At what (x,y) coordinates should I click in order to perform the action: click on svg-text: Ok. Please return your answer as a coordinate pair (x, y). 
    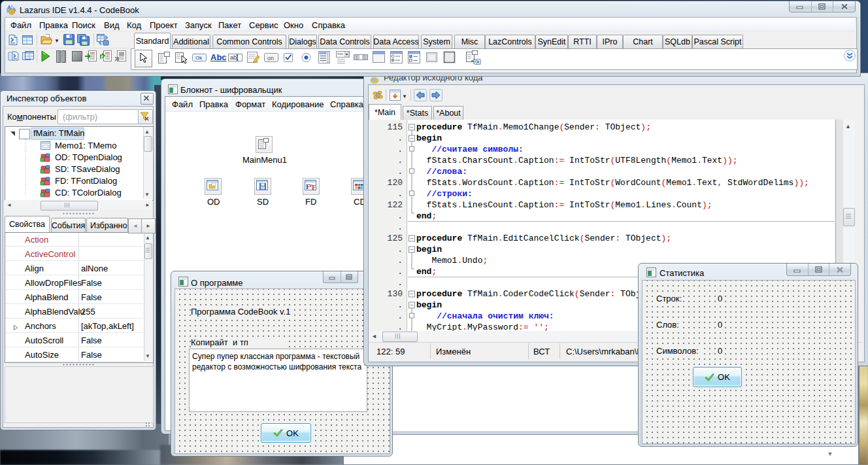
    Looking at the image, I should click on (199, 58).